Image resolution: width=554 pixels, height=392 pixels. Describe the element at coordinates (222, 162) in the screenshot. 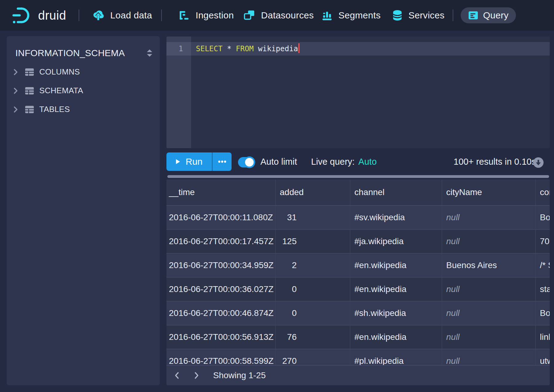

I see `more-dots-icon` at that location.